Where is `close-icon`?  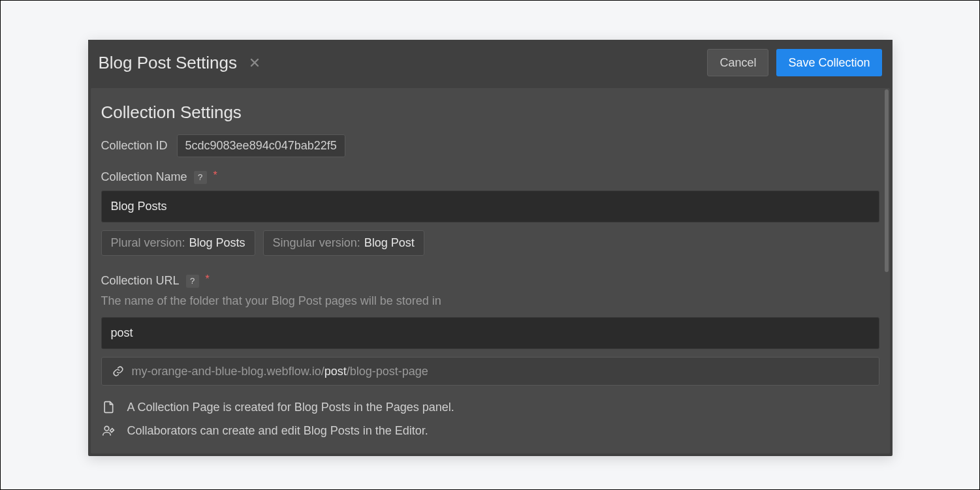 close-icon is located at coordinates (255, 63).